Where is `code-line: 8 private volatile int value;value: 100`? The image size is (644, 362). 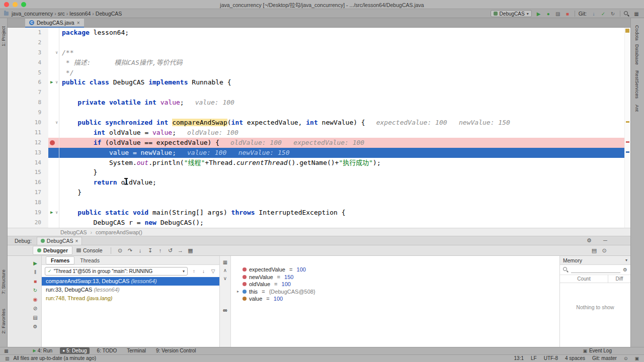 code-line: 8 private volatile int value;value: 100 is located at coordinates (319, 103).